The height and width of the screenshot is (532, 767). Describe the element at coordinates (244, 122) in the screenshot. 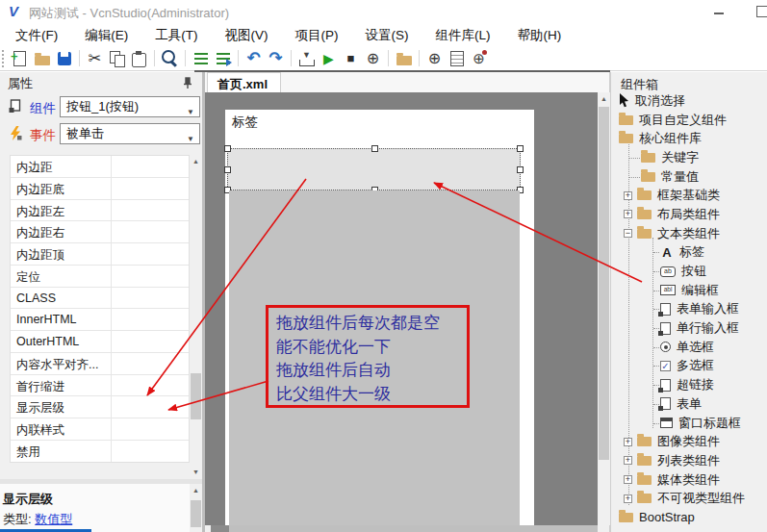

I see `canvas-label-component: 标签` at that location.